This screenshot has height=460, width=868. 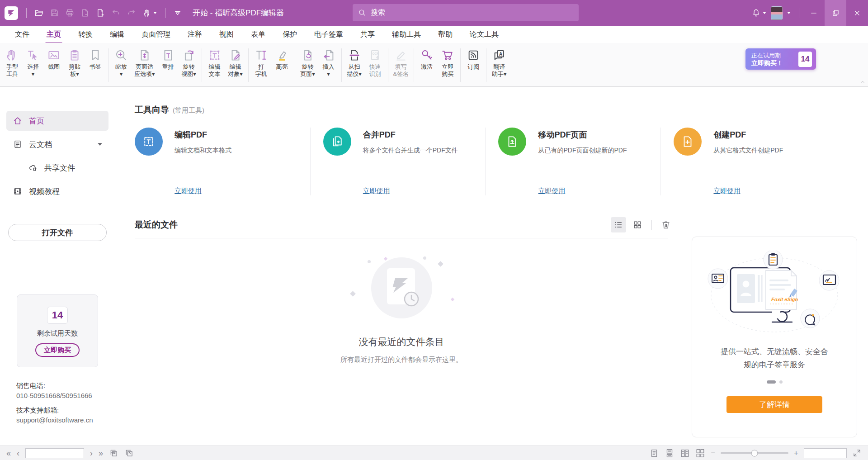 I want to click on search-box, so click(x=466, y=13).